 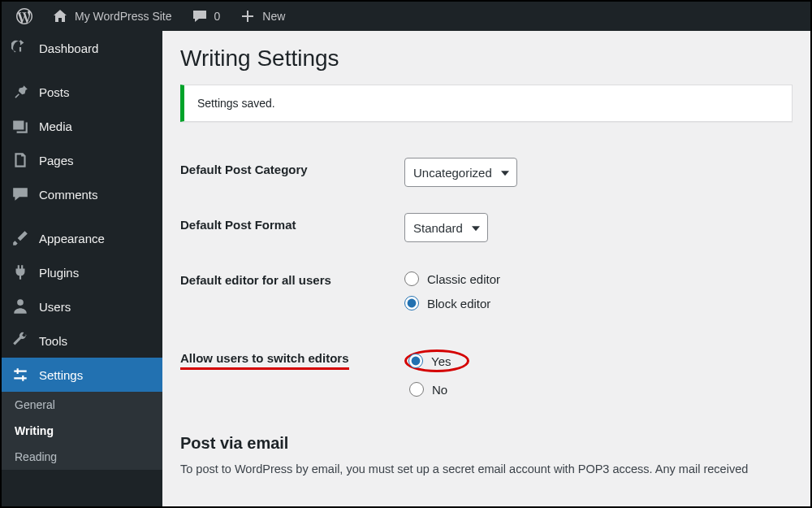 What do you see at coordinates (68, 195) in the screenshot?
I see `sidebar-label: Comments` at bounding box center [68, 195].